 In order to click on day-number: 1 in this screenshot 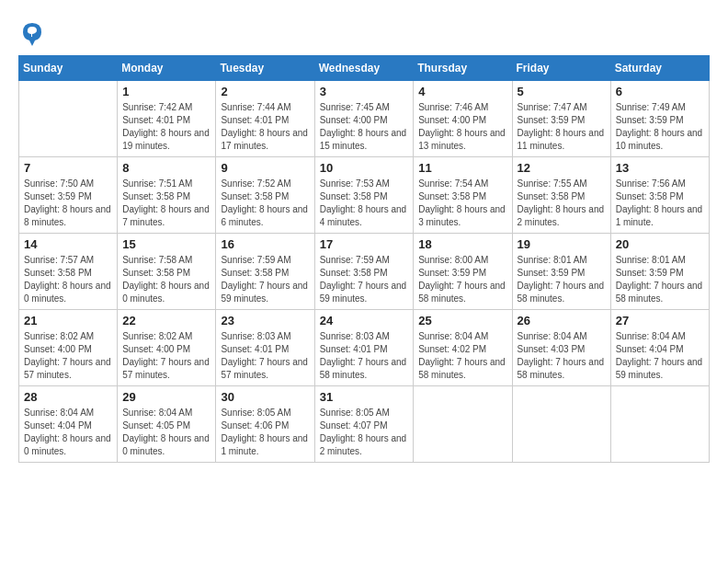, I will do `click(166, 92)`.